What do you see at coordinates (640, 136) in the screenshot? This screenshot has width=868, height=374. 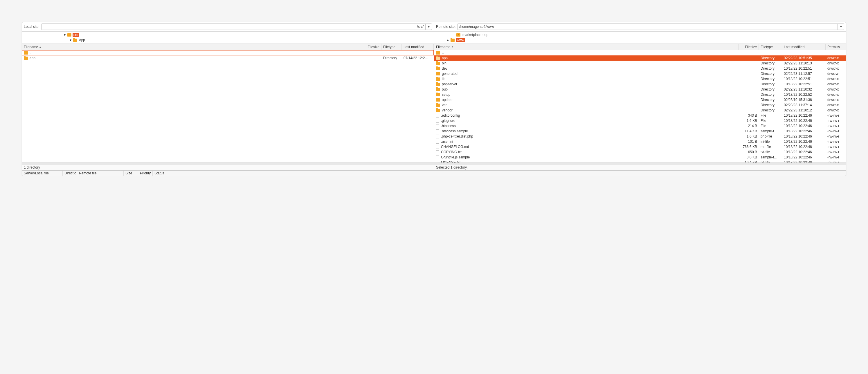 I see `list-row: .php-cs-fixer.dist.php1.6 KBphp-file10/1…` at bounding box center [640, 136].